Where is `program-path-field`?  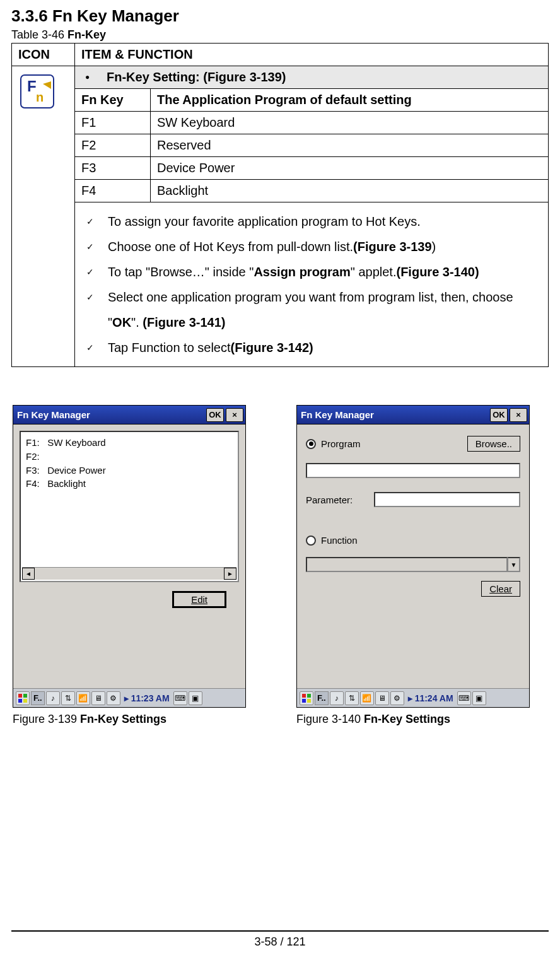
program-path-field is located at coordinates (413, 471).